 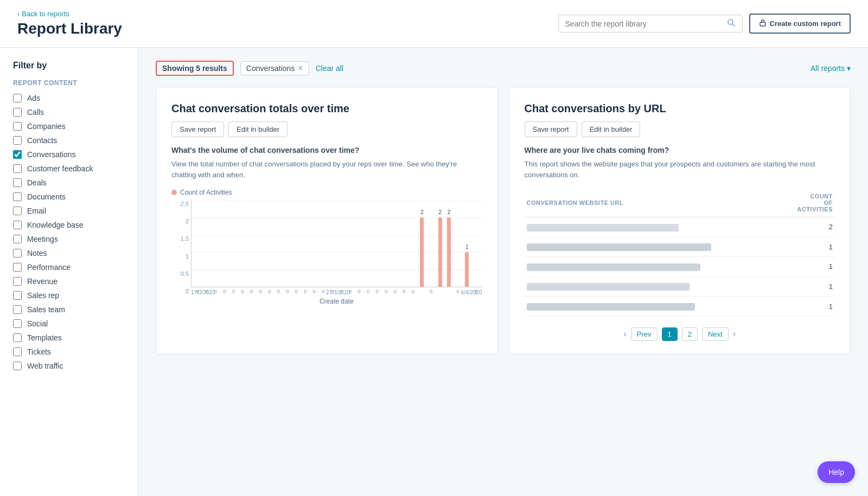 I want to click on checkbox-deals, so click(x=17, y=183).